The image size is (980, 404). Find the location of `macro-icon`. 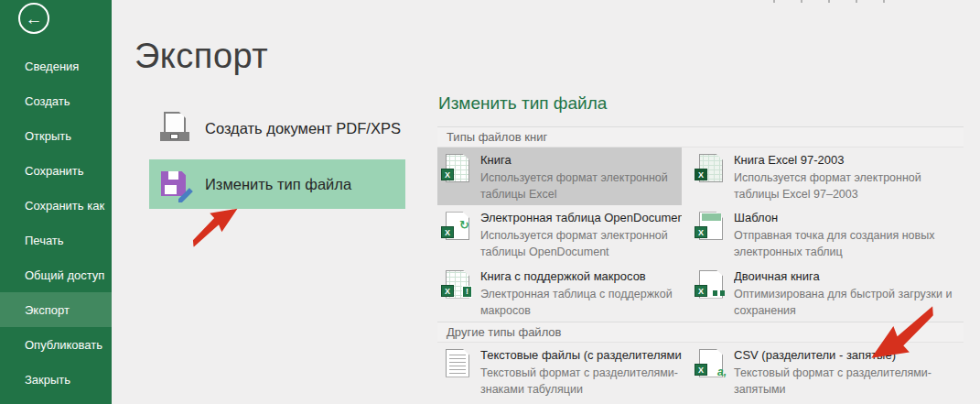

macro-icon is located at coordinates (458, 284).